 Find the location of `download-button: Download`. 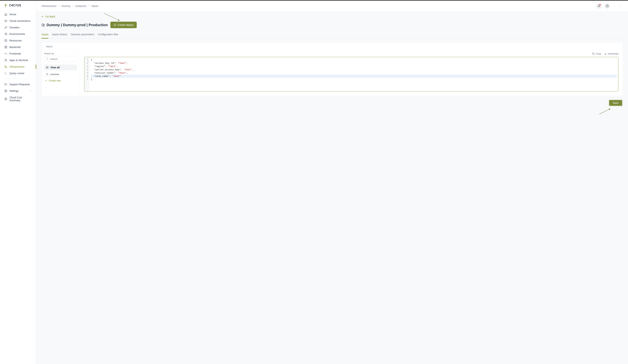

download-button: Download is located at coordinates (611, 54).